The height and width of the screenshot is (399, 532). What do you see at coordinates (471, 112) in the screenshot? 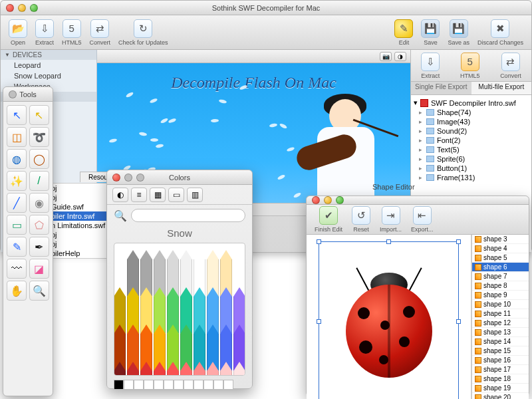
I see `tree-node: Shape(74)` at bounding box center [471, 112].